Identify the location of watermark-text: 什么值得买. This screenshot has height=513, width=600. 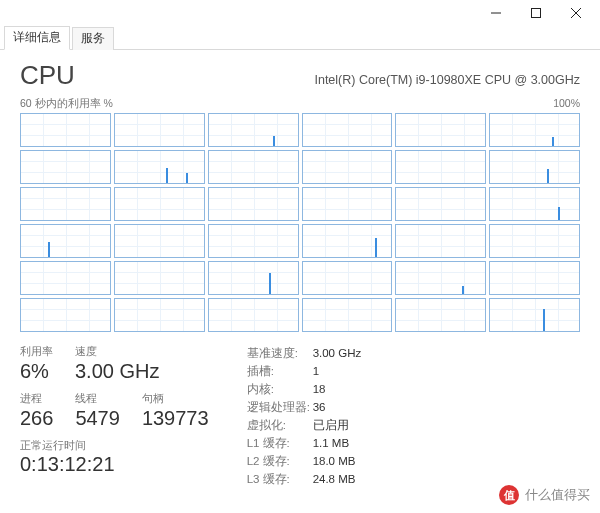
(558, 495).